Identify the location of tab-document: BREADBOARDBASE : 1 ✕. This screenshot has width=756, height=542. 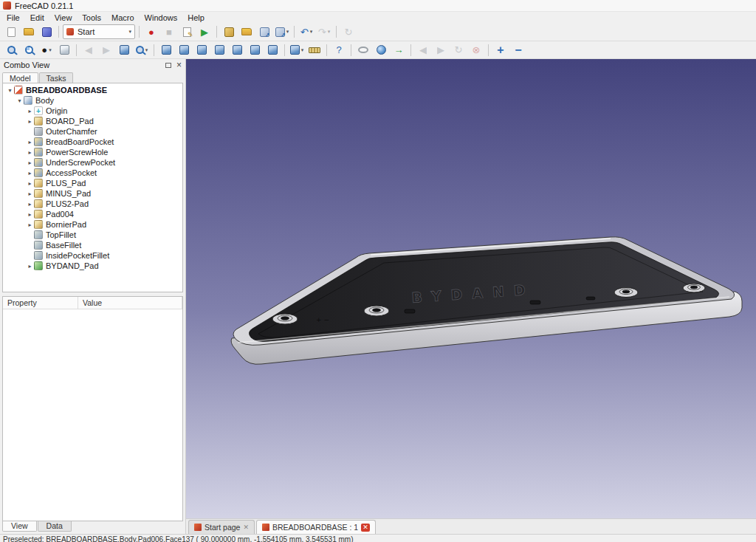
(316, 527).